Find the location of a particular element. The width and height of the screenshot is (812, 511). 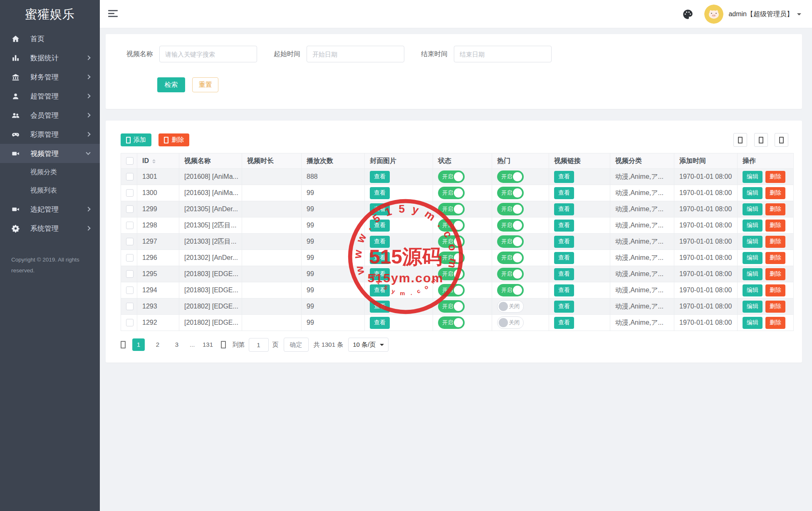

sidebar-item-finance: 财务管理 is located at coordinates (50, 77).